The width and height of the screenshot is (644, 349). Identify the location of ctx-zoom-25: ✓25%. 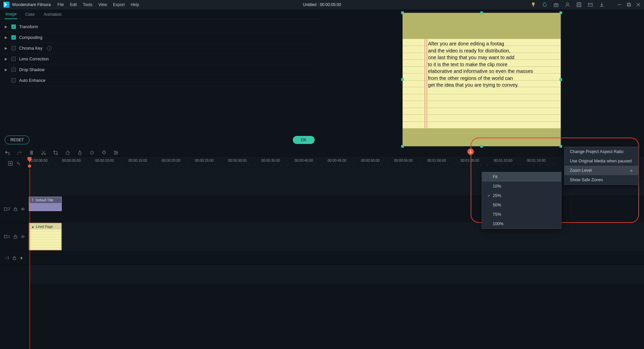
(522, 196).